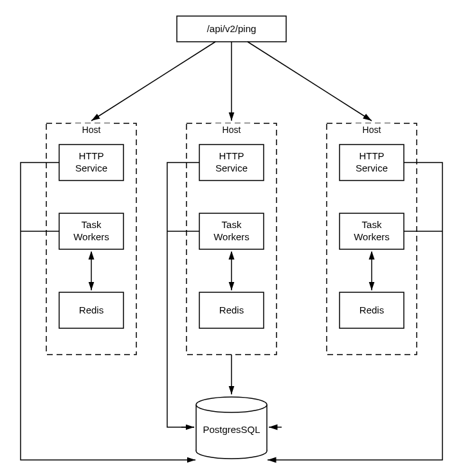  Describe the element at coordinates (232, 130) in the screenshot. I see `host-label-1: Host` at that location.